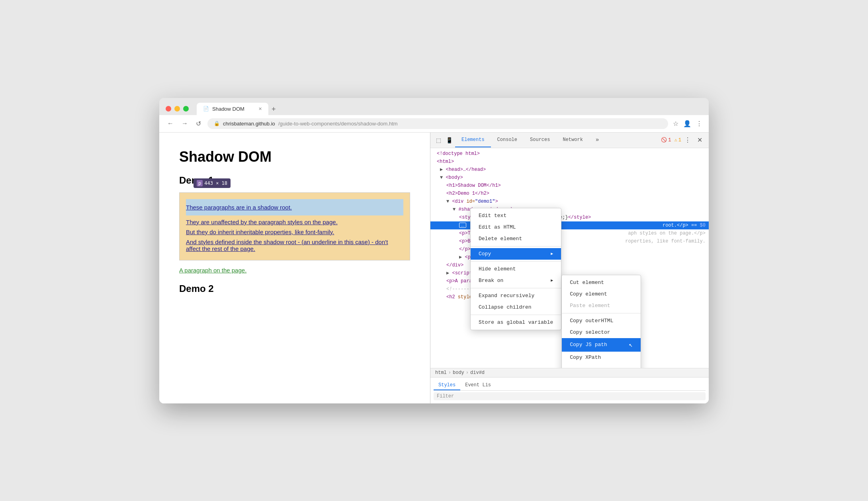  Describe the element at coordinates (516, 296) in the screenshot. I see `menu-item-expand: Expand recursively` at that location.